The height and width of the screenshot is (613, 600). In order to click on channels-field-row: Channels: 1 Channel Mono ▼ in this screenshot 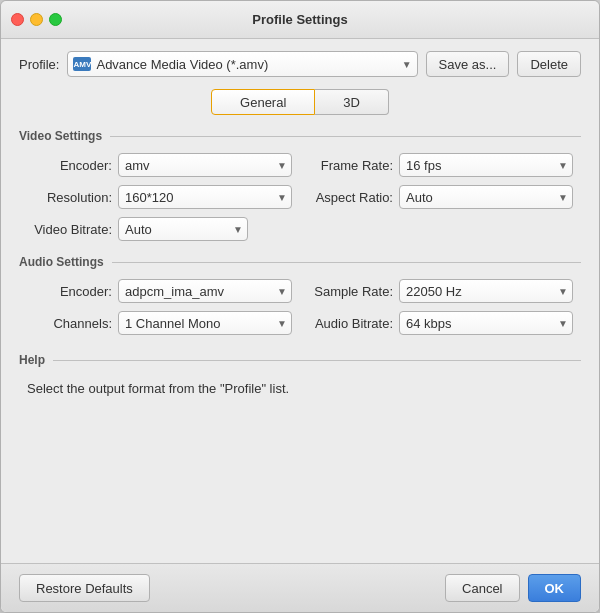, I will do `click(160, 323)`.